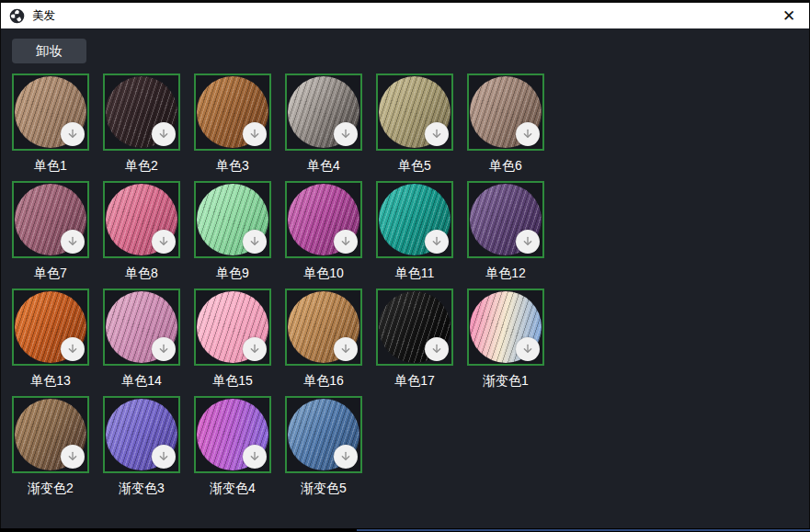 This screenshot has height=532, width=810. What do you see at coordinates (17, 17) in the screenshot?
I see `obs-logo-icon` at bounding box center [17, 17].